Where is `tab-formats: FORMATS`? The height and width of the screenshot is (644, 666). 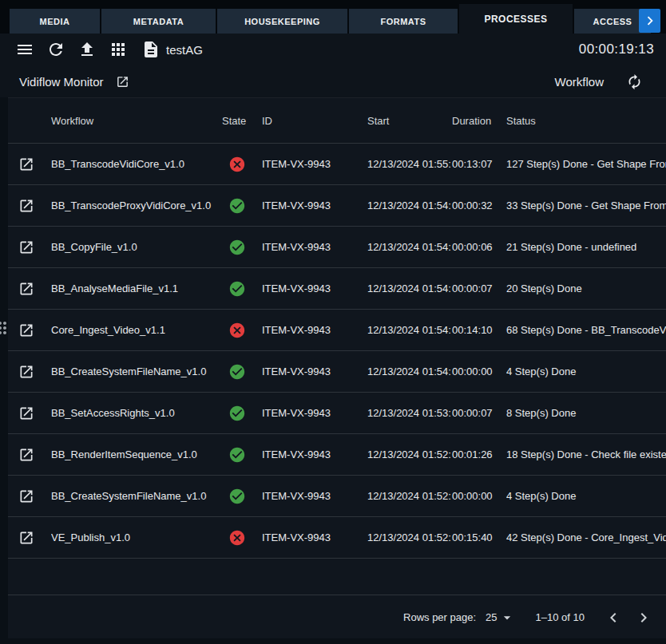
tab-formats: FORMATS is located at coordinates (403, 21).